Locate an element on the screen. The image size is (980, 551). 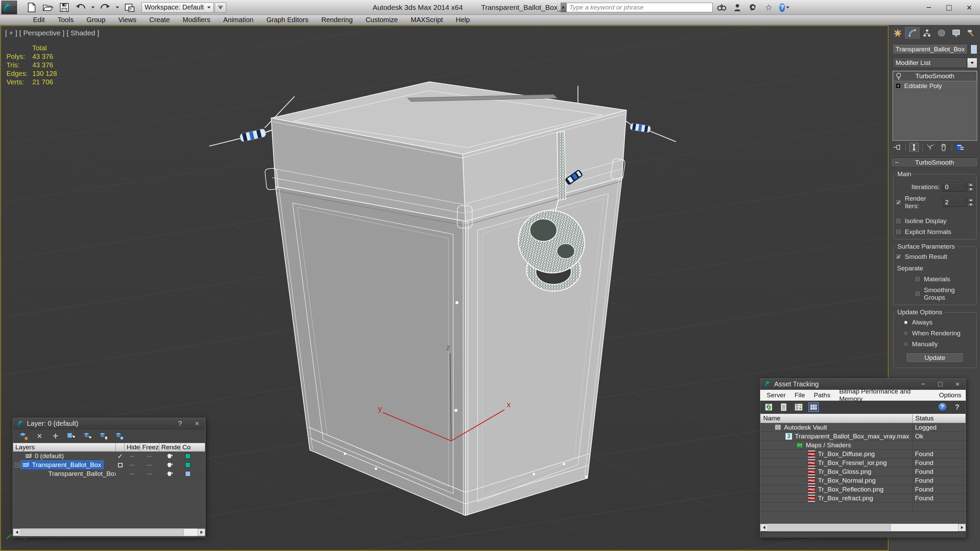
current-layer-check: ✓ is located at coordinates (120, 456).